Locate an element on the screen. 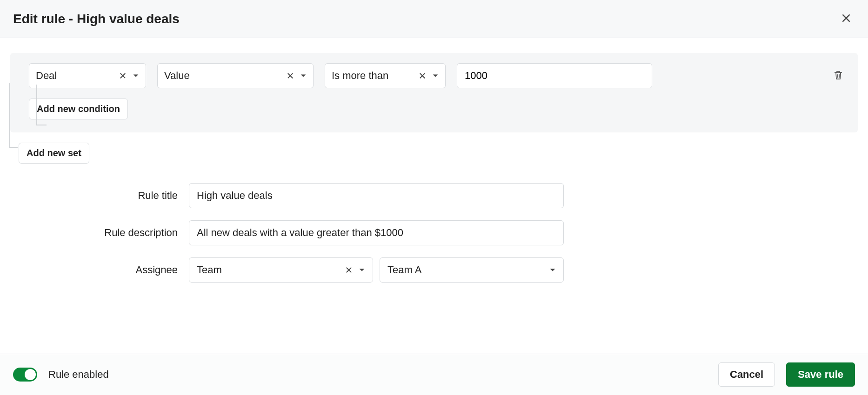 The image size is (868, 395). rule-title-input is located at coordinates (376, 196).